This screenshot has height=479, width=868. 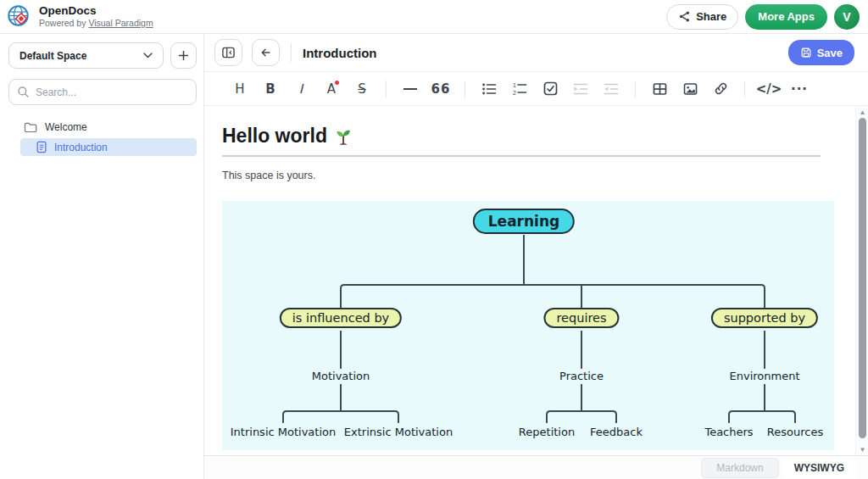 What do you see at coordinates (547, 432) in the screenshot?
I see `node-child: Repetition` at bounding box center [547, 432].